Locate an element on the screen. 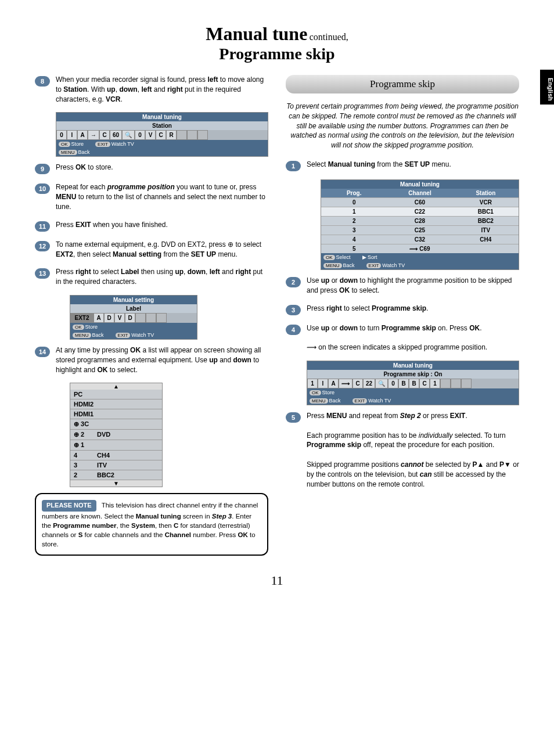  osd2-footer2: MENUBack EXITWatch TV is located at coordinates (134, 335).